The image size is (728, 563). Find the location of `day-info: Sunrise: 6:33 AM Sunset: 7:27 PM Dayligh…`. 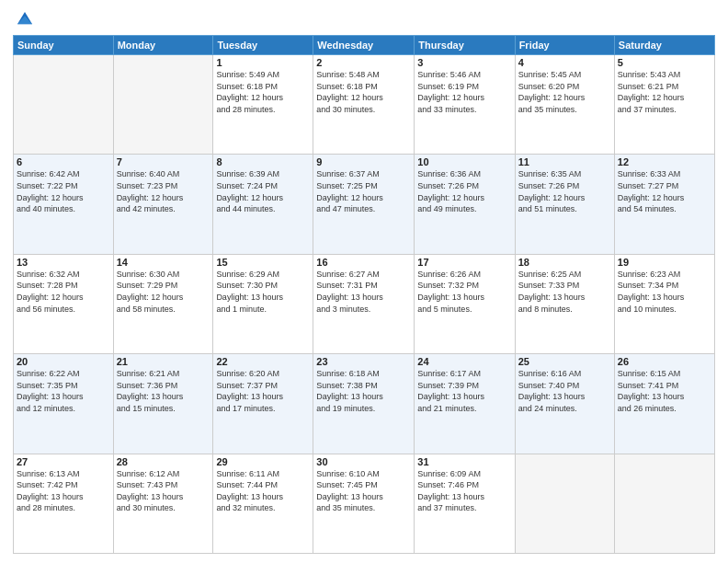

day-info: Sunrise: 6:33 AM Sunset: 7:27 PM Dayligh… is located at coordinates (665, 191).